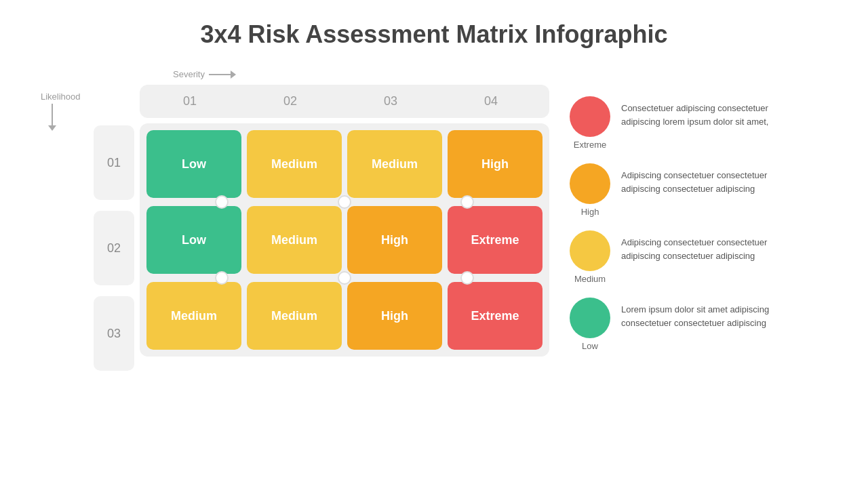 Image resolution: width=868 pixels, height=488 pixels. Describe the element at coordinates (590, 123) in the screenshot. I see `legend-circle-wrapper-extreme: Extreme` at that location.